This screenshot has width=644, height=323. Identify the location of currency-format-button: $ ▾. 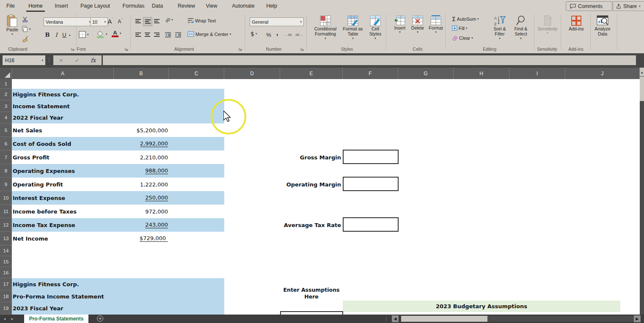
(254, 34).